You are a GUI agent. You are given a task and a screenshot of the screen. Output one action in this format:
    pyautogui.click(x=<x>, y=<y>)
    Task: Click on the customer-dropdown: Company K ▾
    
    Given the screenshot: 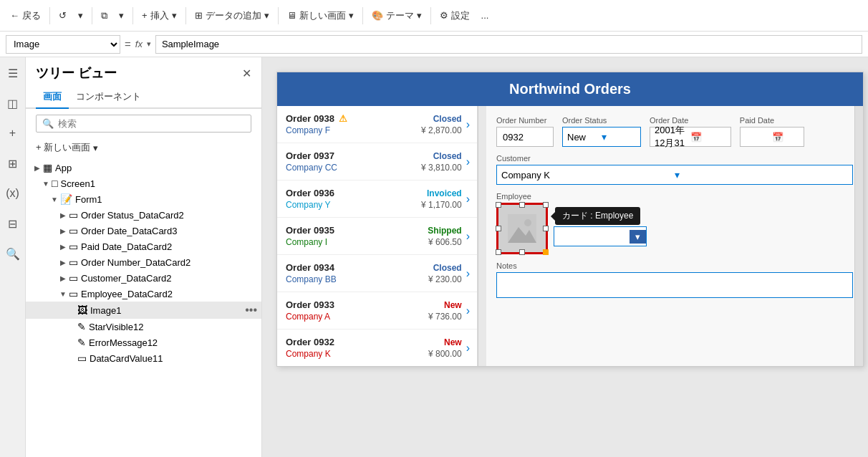 What is the action you would take?
    pyautogui.click(x=675, y=175)
    